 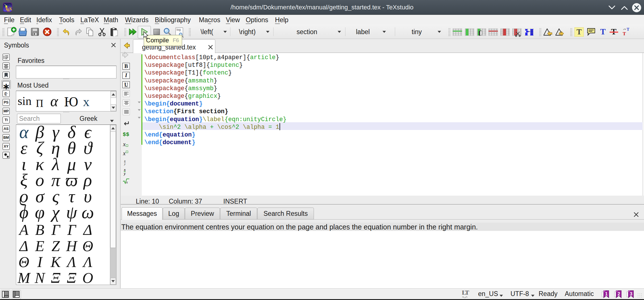 What do you see at coordinates (127, 182) in the screenshot?
I see `svg-text: x` at bounding box center [127, 182].